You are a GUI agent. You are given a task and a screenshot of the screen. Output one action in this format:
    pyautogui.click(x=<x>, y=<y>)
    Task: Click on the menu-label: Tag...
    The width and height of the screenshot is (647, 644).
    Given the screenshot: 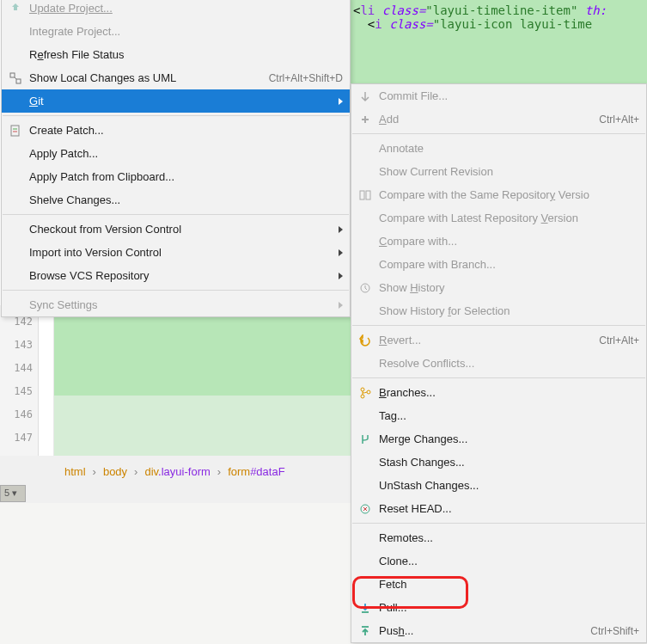 What is the action you would take?
    pyautogui.click(x=509, y=416)
    